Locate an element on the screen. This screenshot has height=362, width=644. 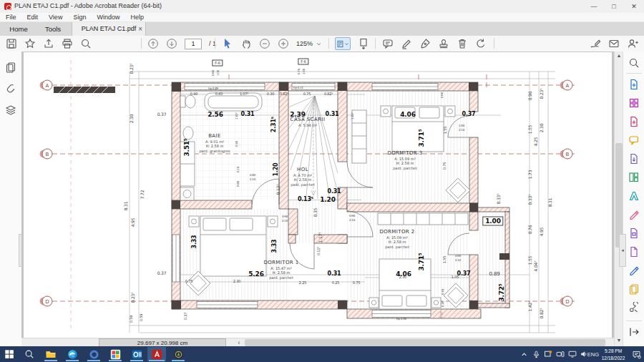
room-label: DORMITOR 2A: 15.09 m²H: 2.58 mpard. parc… is located at coordinates (396, 239).